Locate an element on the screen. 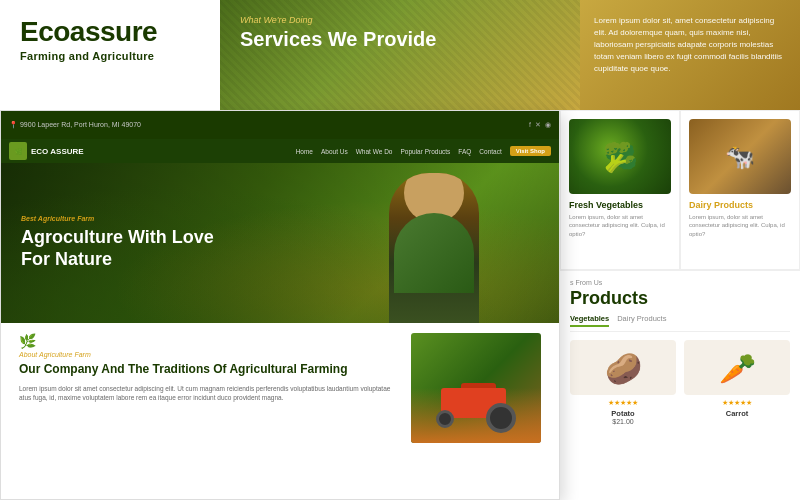 Image resolution: width=800 pixels, height=500 pixels. mockup-nav-secondary: 🌿 ECO ASSURE Home About Us What We Do Po… is located at coordinates (280, 151).